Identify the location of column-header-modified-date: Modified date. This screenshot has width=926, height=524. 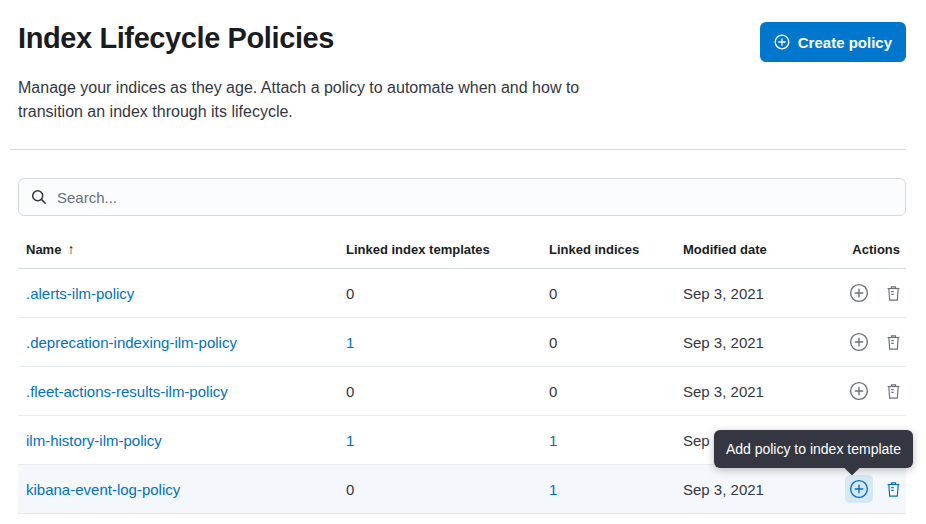
(764, 250).